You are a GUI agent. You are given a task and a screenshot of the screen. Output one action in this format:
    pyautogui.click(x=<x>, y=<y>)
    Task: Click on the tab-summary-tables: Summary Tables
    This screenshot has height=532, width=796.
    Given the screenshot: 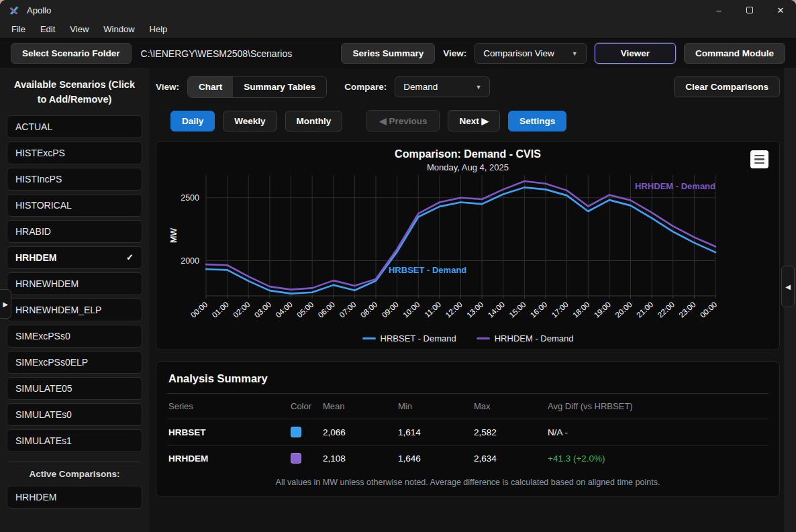 What is the action you would take?
    pyautogui.click(x=279, y=87)
    